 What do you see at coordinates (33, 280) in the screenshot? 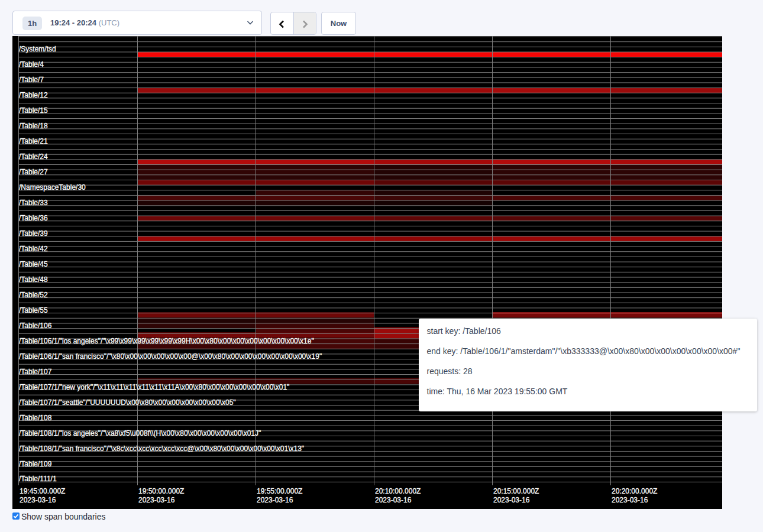
I see `svg-text: /Table/48` at bounding box center [33, 280].